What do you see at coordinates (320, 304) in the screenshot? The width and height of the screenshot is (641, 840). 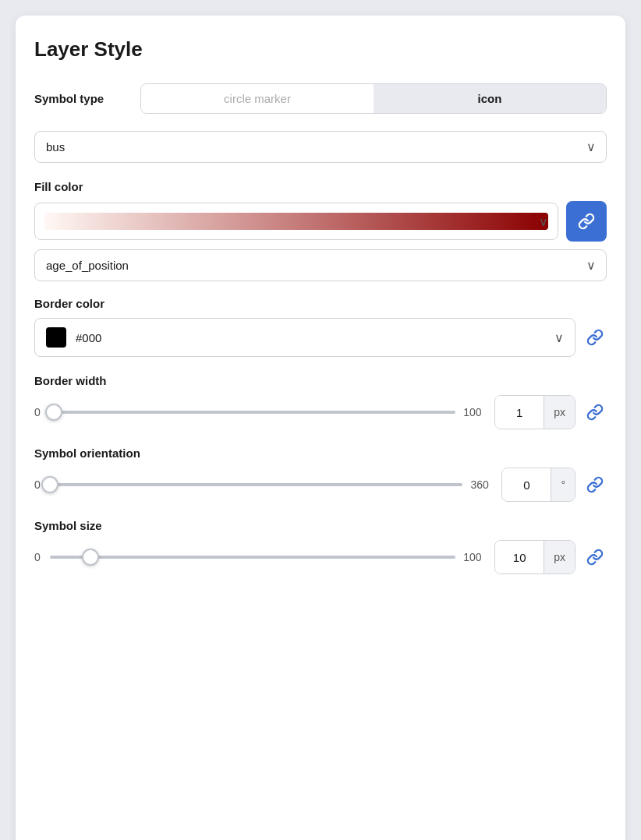 I see `border-color-label: Border color` at bounding box center [320, 304].